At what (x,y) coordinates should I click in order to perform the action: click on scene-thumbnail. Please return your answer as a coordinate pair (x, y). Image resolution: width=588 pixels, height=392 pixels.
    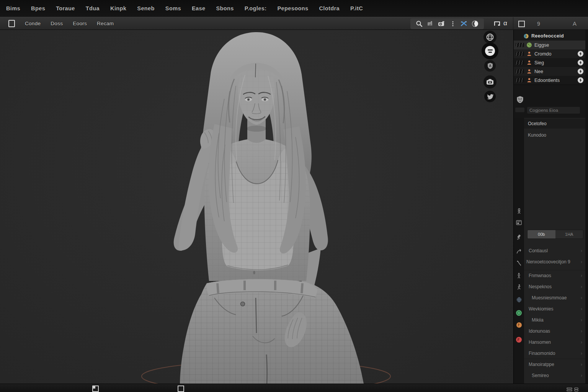
    Looking at the image, I should click on (520, 54).